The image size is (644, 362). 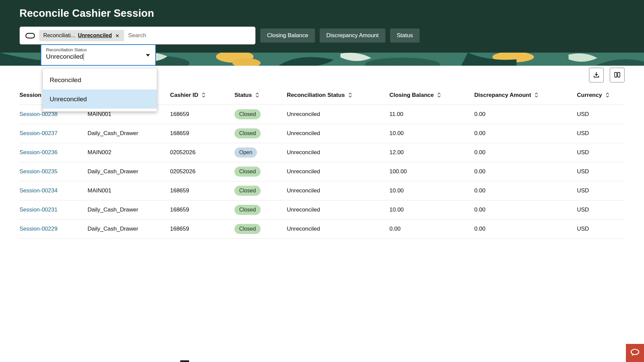 What do you see at coordinates (617, 75) in the screenshot?
I see `manage-columns-button` at bounding box center [617, 75].